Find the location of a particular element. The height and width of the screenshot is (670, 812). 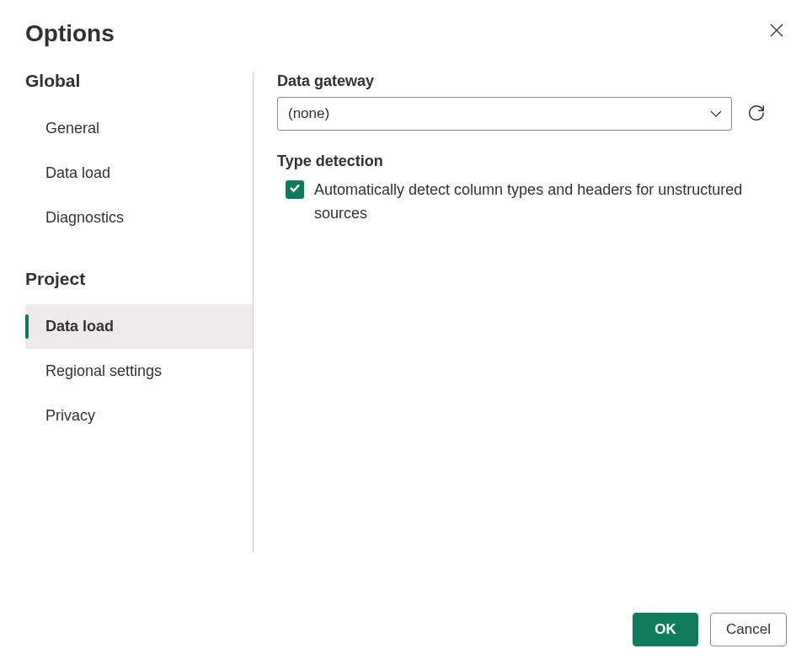

ok-button: OK is located at coordinates (665, 630).